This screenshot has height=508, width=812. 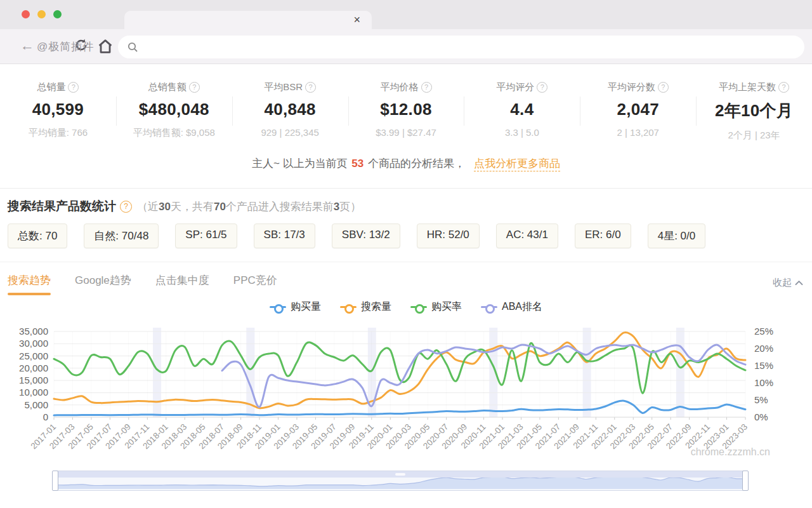 I want to click on stat-card: 总销量?40,599平均销量: 766, so click(x=58, y=108).